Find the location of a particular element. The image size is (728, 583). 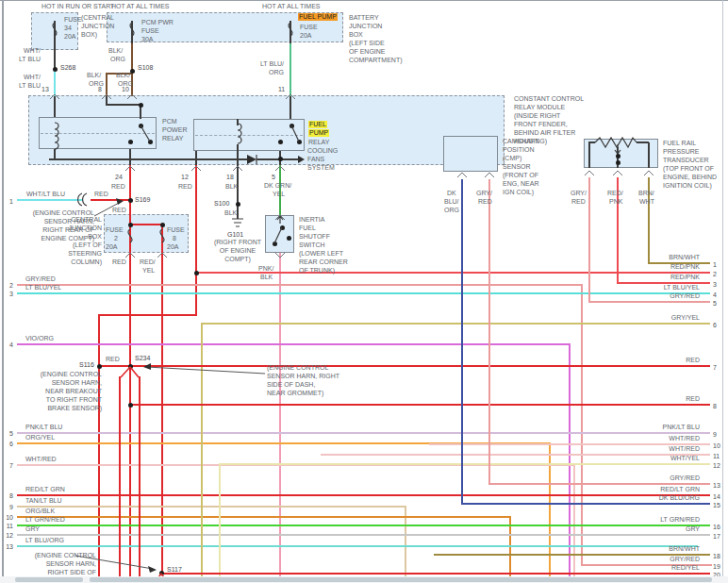

s116-note: (ENGINE CONTROLSENSOR HARN,NEAR BREAKOUT… is located at coordinates (55, 391).